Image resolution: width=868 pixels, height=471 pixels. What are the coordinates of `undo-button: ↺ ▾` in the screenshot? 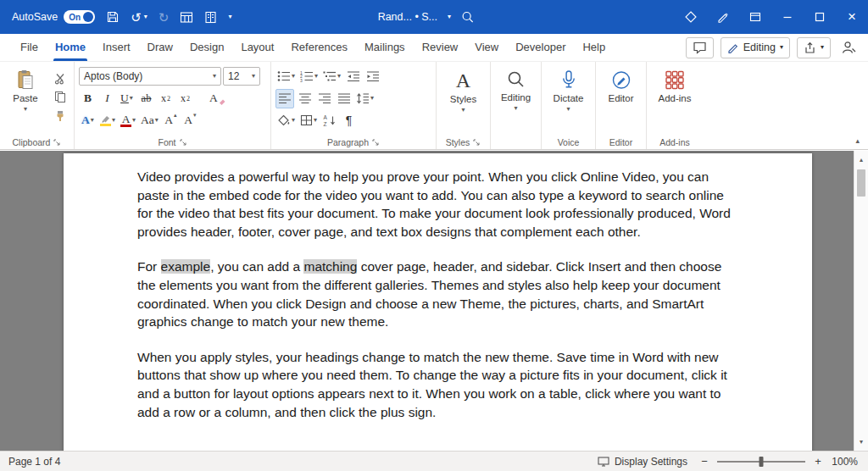 It's located at (139, 17).